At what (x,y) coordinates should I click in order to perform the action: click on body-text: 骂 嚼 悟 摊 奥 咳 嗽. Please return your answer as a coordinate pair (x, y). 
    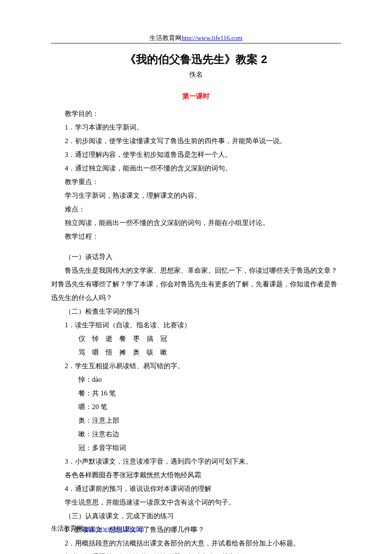
    Looking at the image, I should click on (196, 352).